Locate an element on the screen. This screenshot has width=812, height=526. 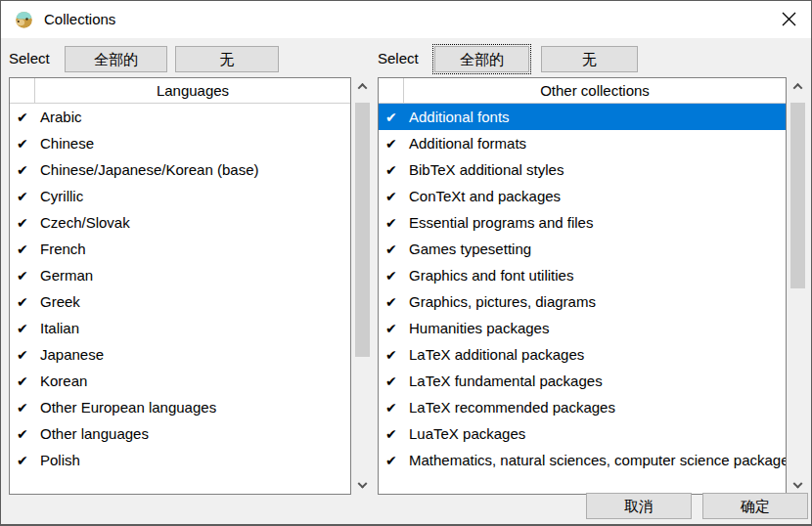
list-item: ✔Graphics, pictures, diagrams is located at coordinates (582, 301).